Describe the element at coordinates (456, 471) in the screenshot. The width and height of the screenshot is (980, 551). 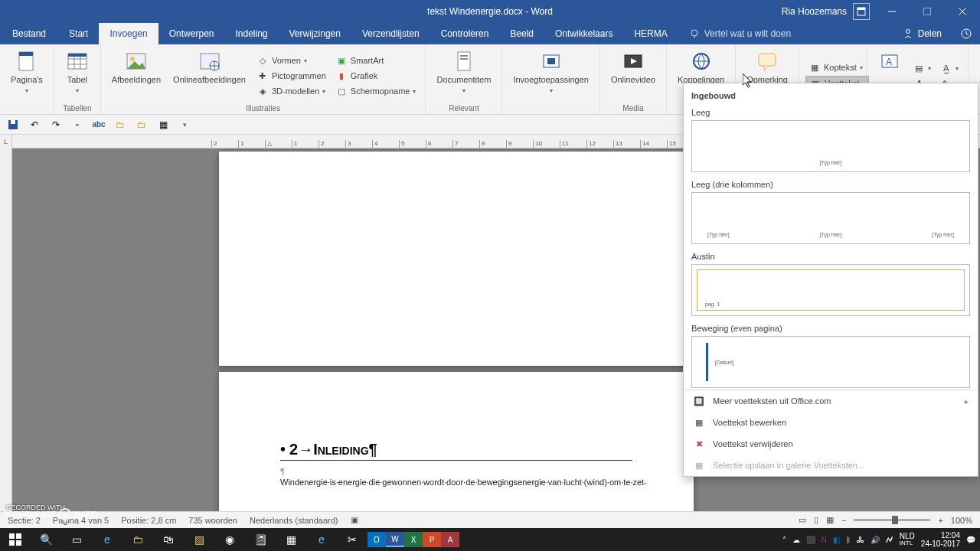
I see `empty-paragraph: ¶` at that location.